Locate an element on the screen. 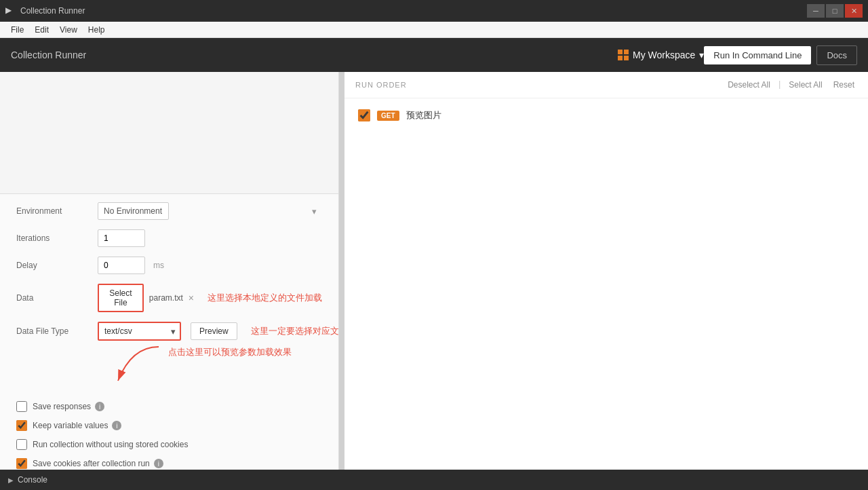 This screenshot has width=868, height=490. menu-file: File is located at coordinates (18, 30).